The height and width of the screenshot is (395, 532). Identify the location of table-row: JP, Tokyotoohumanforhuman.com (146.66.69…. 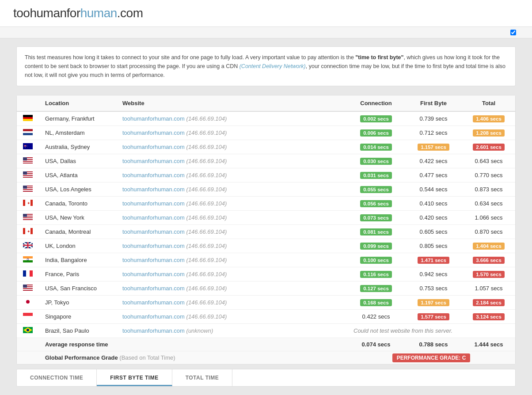
(266, 303).